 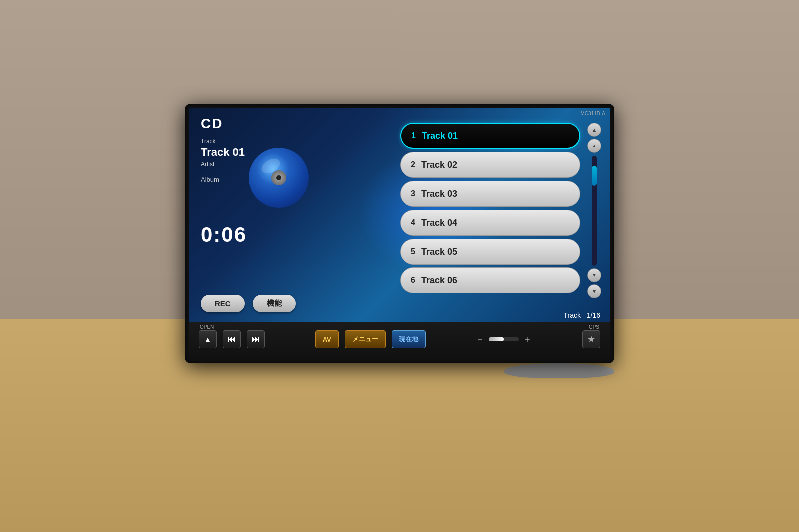 What do you see at coordinates (439, 252) in the screenshot?
I see `track-title: Track 05` at bounding box center [439, 252].